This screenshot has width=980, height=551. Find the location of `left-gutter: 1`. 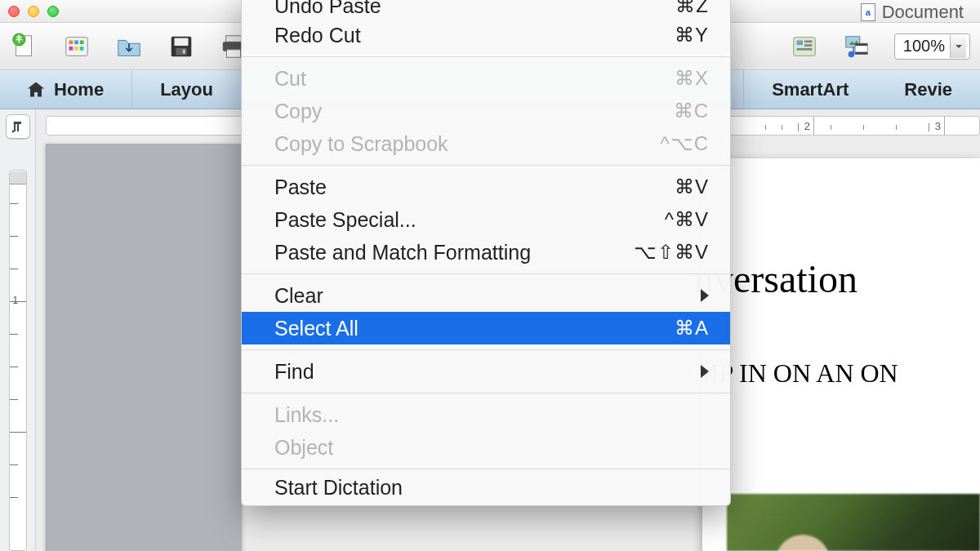

left-gutter: 1 is located at coordinates (18, 330).